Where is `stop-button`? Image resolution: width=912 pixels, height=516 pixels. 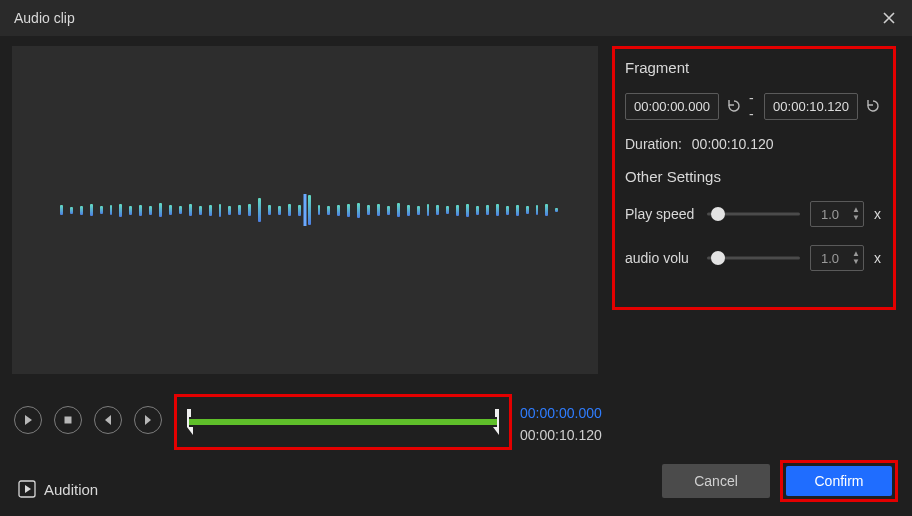
stop-button is located at coordinates (68, 420).